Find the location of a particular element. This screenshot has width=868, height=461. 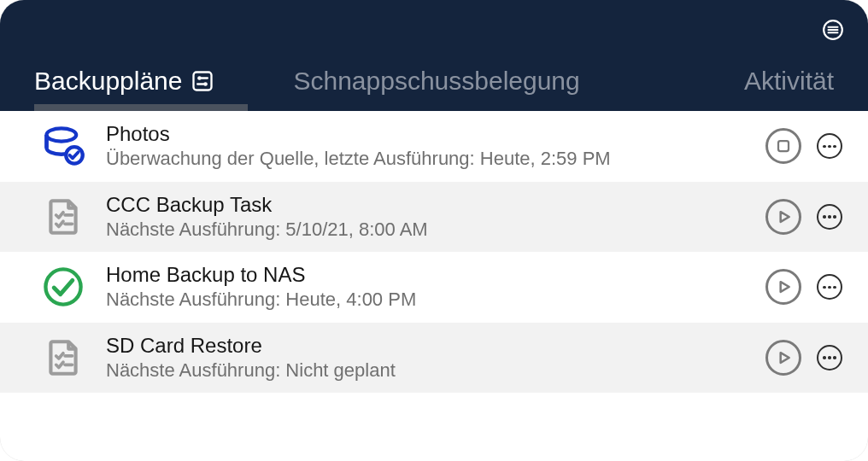

plan-title: SD Card Restore is located at coordinates (425, 346).